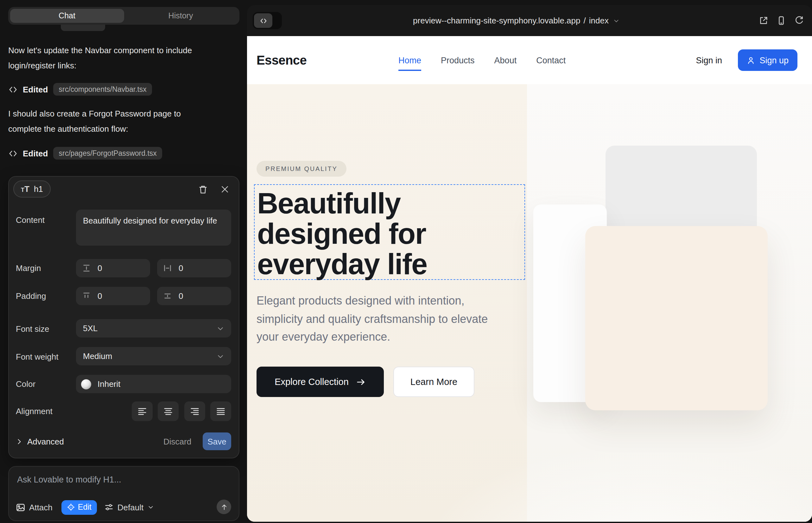  I want to click on content-textarea: Beautifully designed for everyday life, so click(154, 228).